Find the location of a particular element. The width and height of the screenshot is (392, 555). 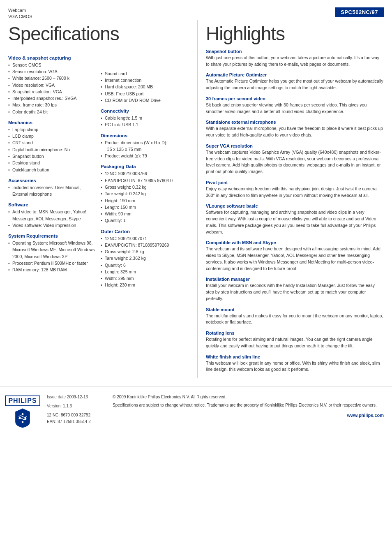

section-title-dimensions: Dimensions is located at coordinates (145, 136).